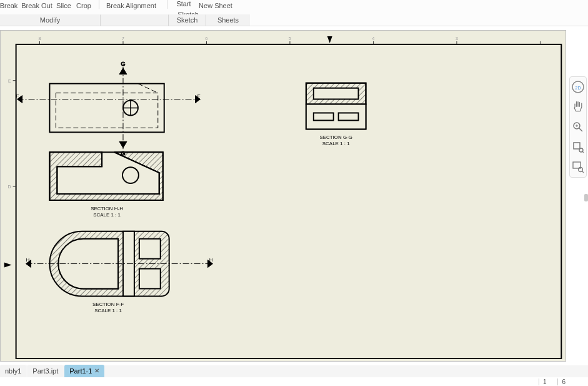 This screenshot has height=386, width=588. What do you see at coordinates (578, 147) in the screenshot?
I see `look-at-icon` at bounding box center [578, 147].